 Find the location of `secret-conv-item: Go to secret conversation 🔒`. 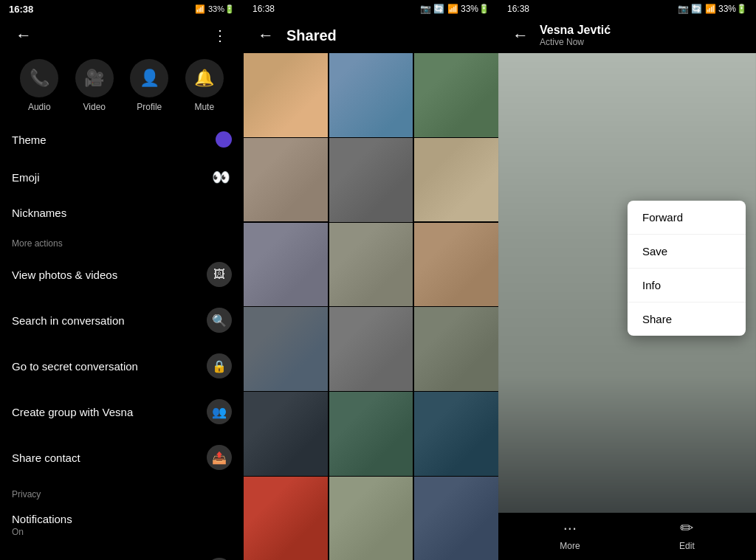

secret-conv-item: Go to secret conversation 🔒 is located at coordinates (122, 366).